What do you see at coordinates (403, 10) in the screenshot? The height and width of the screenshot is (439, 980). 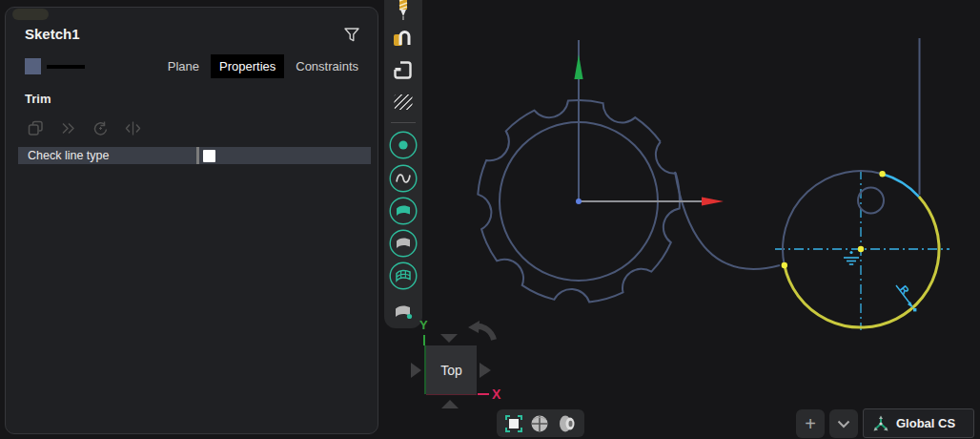 I see `drill-icon` at bounding box center [403, 10].